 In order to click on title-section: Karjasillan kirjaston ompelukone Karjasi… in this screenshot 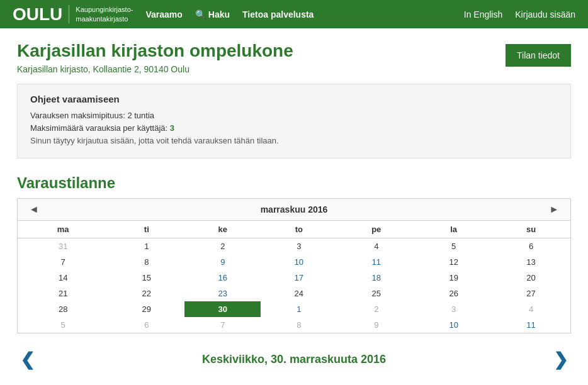, I will do `click(294, 58)`.